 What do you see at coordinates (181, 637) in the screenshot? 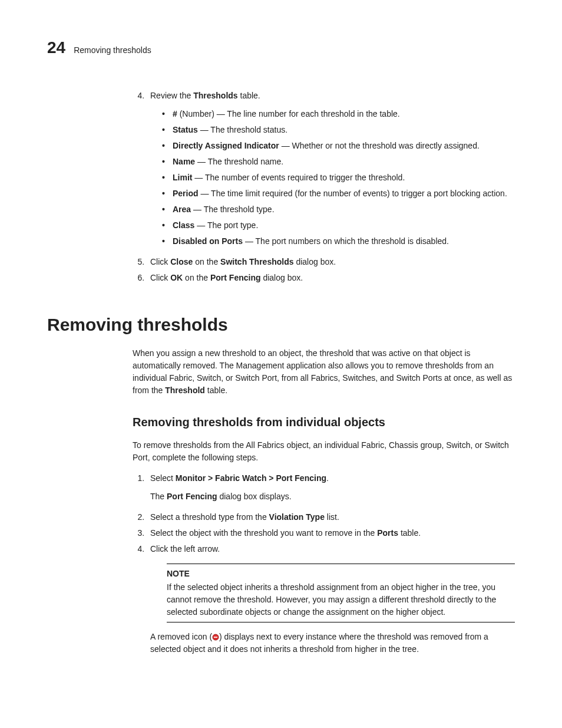
I see `after-note-t1: A removed icon (` at bounding box center [181, 637].